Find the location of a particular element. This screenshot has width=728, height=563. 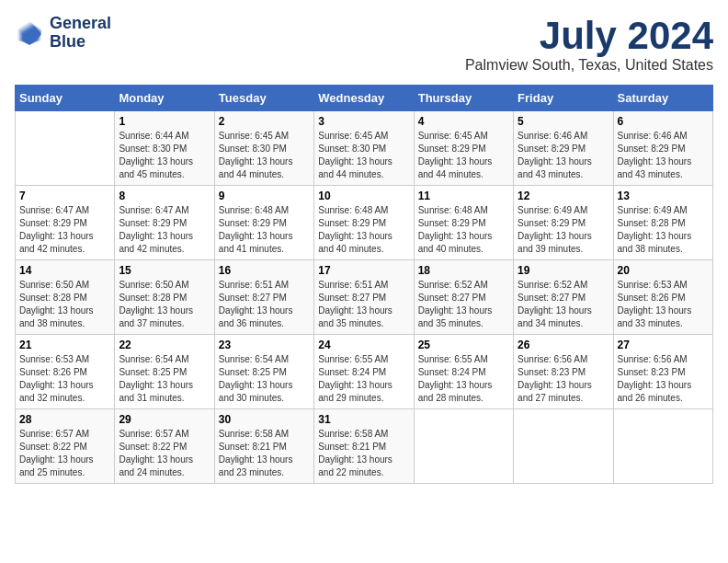

calendar-week-3: 14Sunrise: 6:50 AM Sunset: 8:28 PM Dayli… is located at coordinates (364, 298).